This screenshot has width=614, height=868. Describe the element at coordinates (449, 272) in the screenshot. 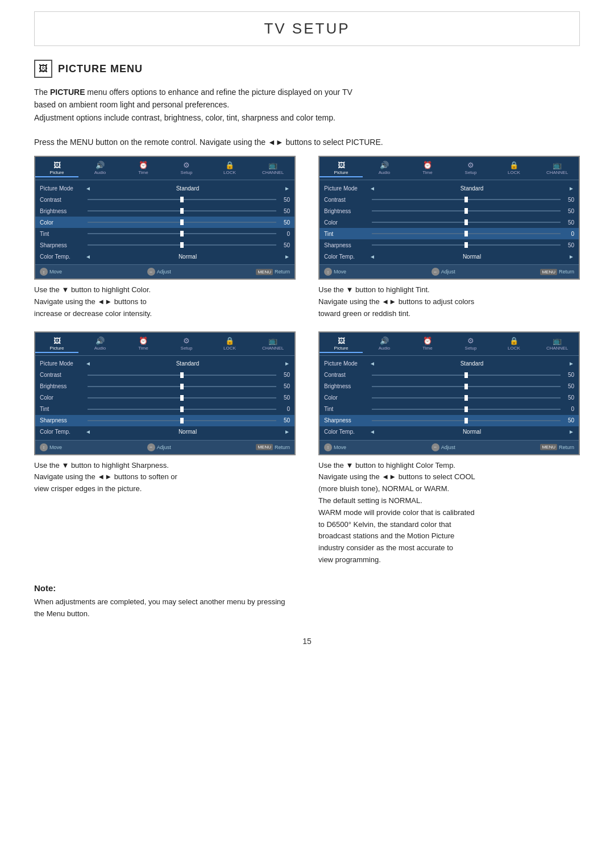

I see `menu-footer-2: ↕ Move ↔ Adjust MENU Return` at that location.